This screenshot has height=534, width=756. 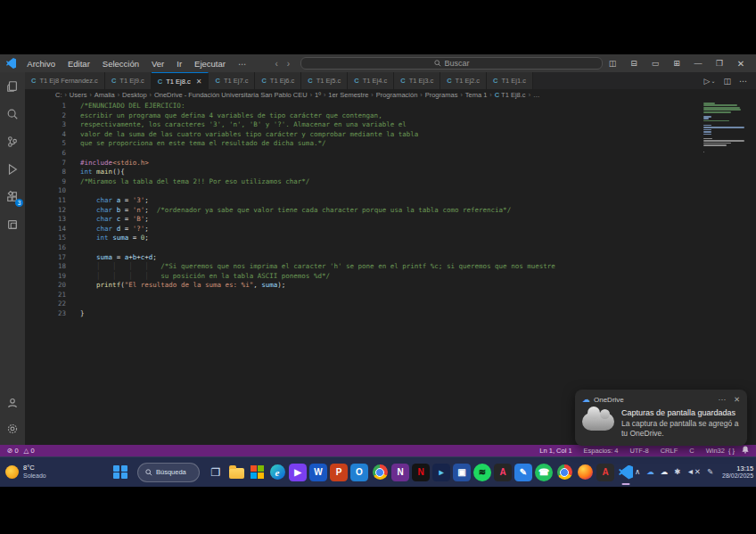 I want to click on code-line: 7#include<stdio.h>, so click(x=390, y=164).